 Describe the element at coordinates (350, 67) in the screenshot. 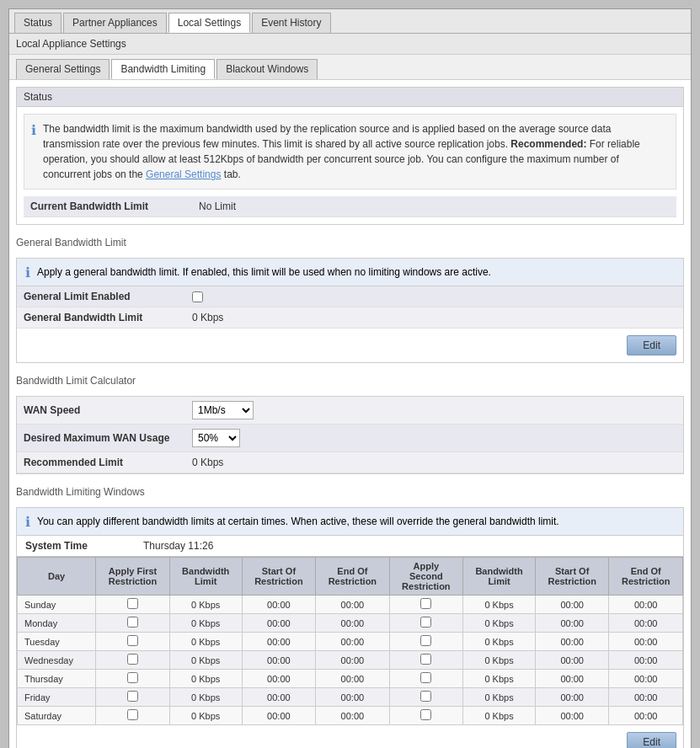

I see `sub-tabs: General Settings Bandwidth Limiting Blac…` at that location.